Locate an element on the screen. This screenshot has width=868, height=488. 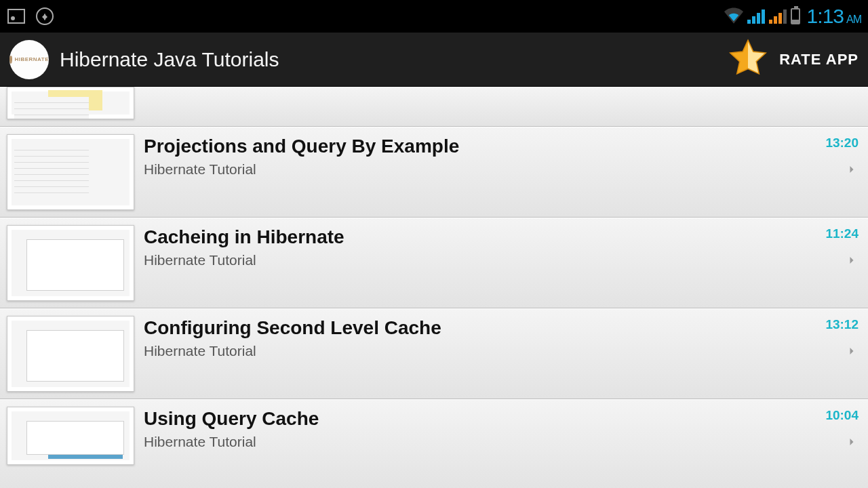
duration-label: 10:04 is located at coordinates (842, 415).